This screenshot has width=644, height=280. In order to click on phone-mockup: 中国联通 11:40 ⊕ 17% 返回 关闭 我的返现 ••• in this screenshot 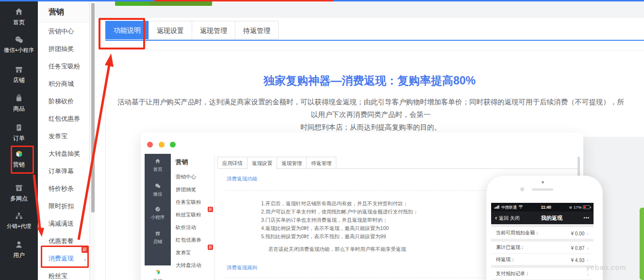, I will do `click(545, 228)`.